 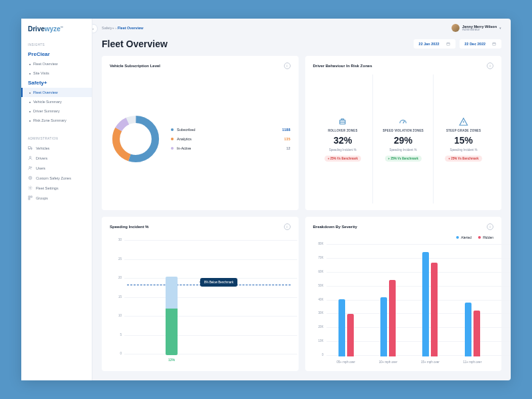 I want to click on calendar-icon, so click(x=448, y=44).